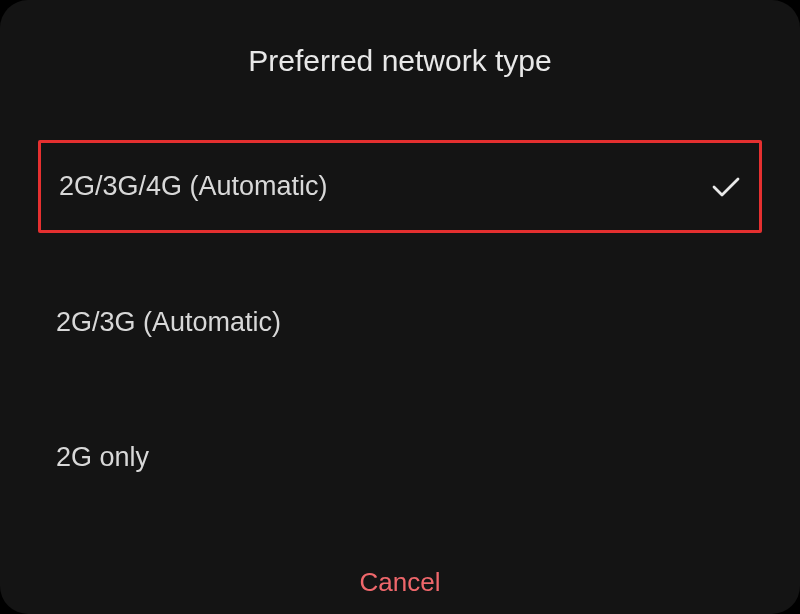  What do you see at coordinates (400, 186) in the screenshot?
I see `network-option-2g-3g-4g-auto: 2G/3G/4G (Automatic)` at bounding box center [400, 186].